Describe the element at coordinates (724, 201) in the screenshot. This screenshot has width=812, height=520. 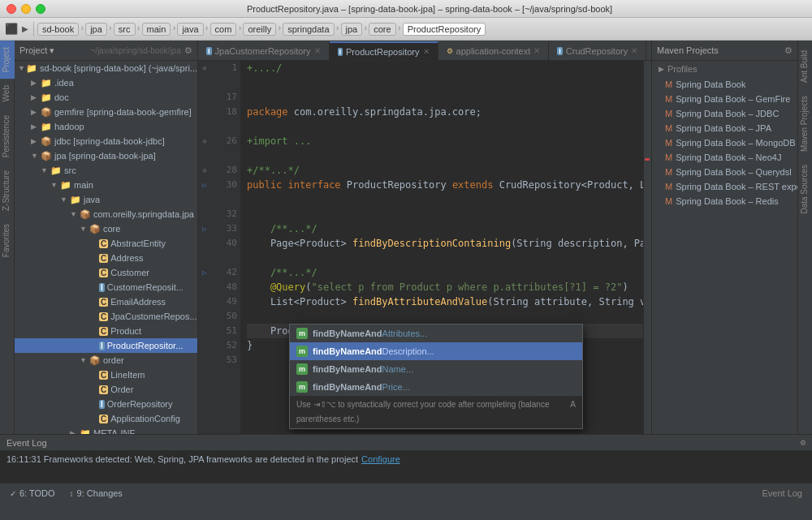
I see `maven-item-redis: M Spring Data Book – Redis` at that location.